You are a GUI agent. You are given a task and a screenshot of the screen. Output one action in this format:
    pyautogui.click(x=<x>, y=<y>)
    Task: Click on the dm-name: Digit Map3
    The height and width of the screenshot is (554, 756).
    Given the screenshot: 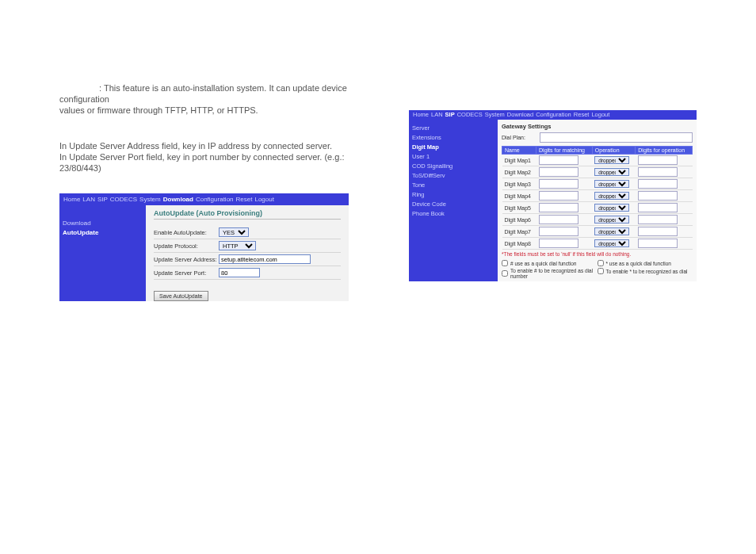 What is the action you would take?
    pyautogui.click(x=520, y=184)
    